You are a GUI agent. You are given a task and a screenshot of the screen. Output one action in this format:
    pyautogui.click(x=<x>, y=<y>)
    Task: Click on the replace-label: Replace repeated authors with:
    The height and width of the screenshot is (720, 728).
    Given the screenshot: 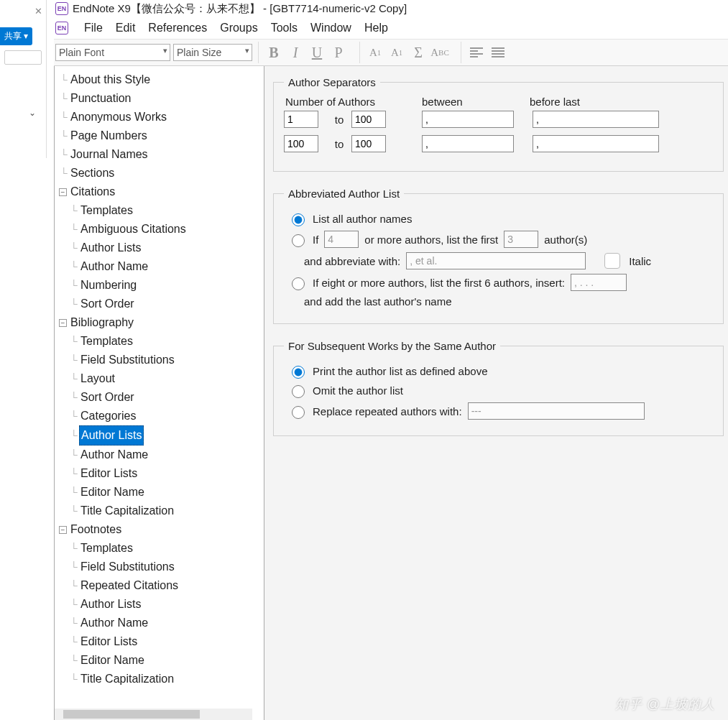 What is the action you would take?
    pyautogui.click(x=387, y=411)
    